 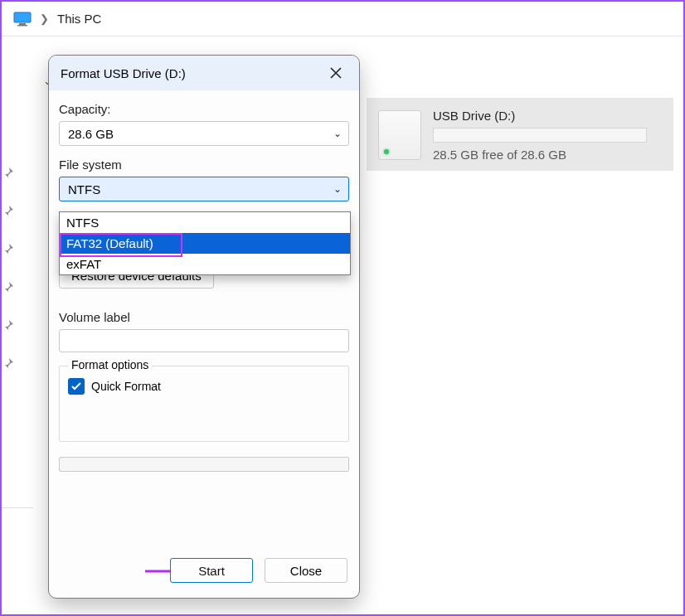 What do you see at coordinates (76, 386) in the screenshot?
I see `quick-format-checkbox` at bounding box center [76, 386].